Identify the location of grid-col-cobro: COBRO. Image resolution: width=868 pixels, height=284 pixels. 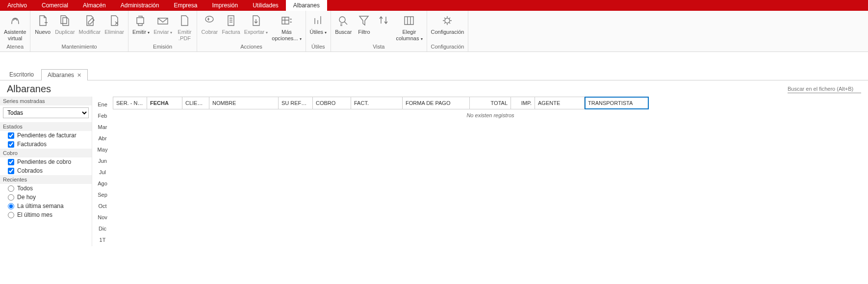
(332, 103).